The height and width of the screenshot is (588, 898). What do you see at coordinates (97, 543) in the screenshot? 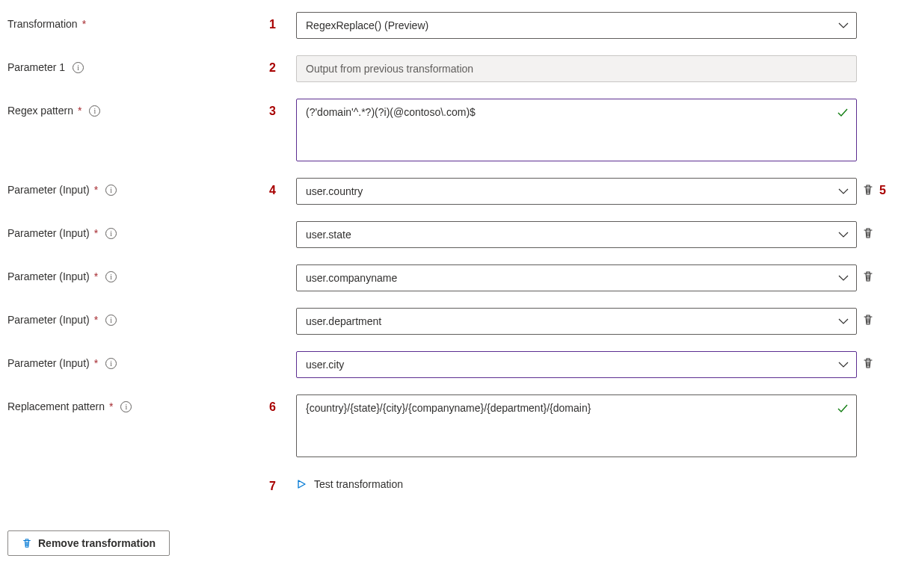
I see `remove-transformation-label: Remove transformation` at bounding box center [97, 543].